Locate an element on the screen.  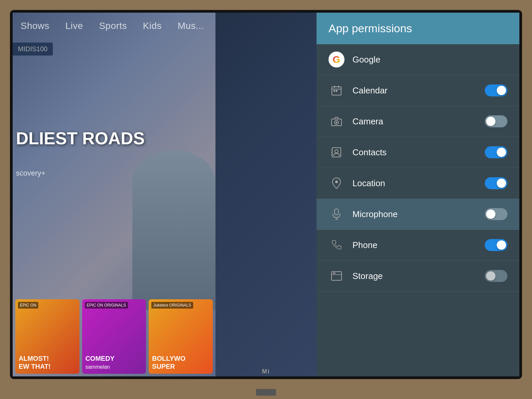
toggle-calendar is located at coordinates (496, 90).